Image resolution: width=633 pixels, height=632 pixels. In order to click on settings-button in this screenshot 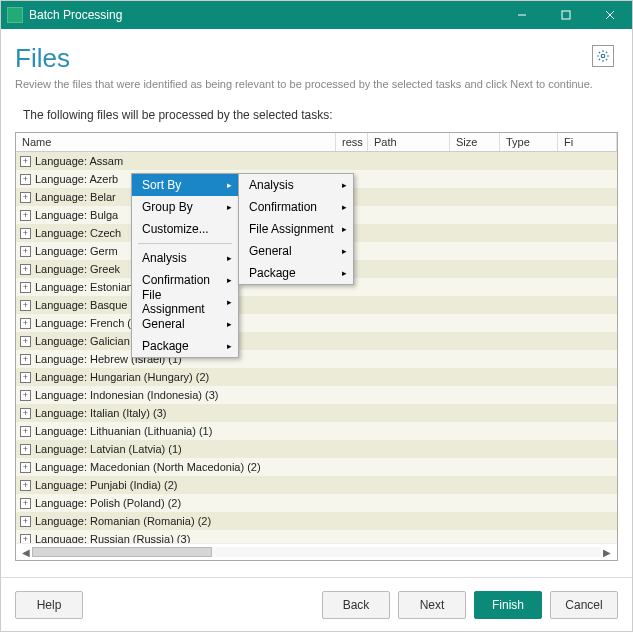, I will do `click(603, 56)`.